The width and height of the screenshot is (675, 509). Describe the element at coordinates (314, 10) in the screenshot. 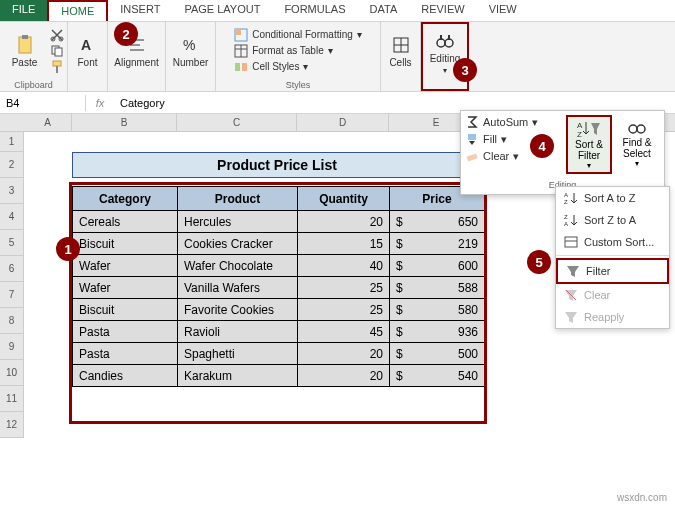

I see `tab-formulas: FORMULAS` at that location.